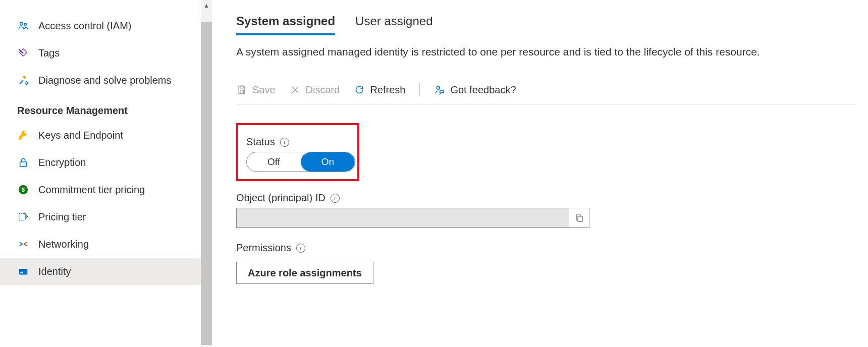  What do you see at coordinates (92, 190) in the screenshot?
I see `sidebar-item-label: Commitment tier pricing` at bounding box center [92, 190].